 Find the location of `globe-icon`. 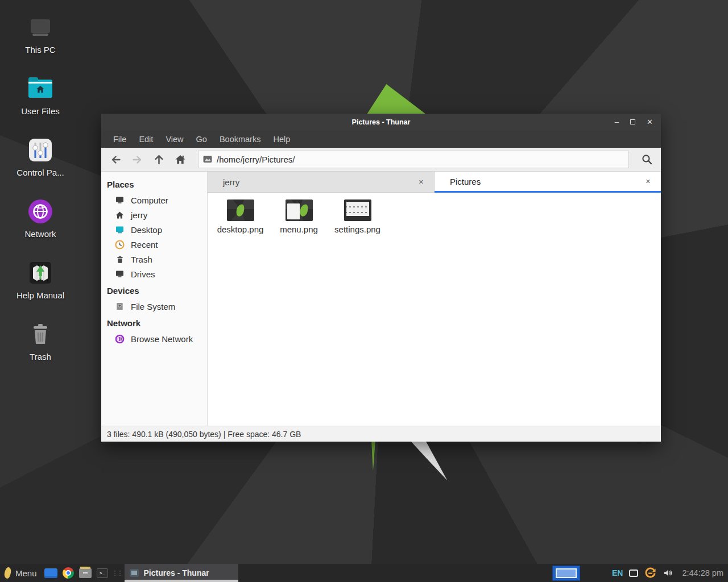

globe-icon is located at coordinates (119, 339).